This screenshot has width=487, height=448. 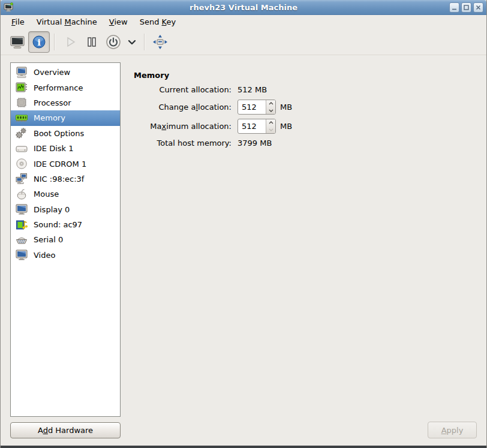 I want to click on memory-icon, so click(x=22, y=118).